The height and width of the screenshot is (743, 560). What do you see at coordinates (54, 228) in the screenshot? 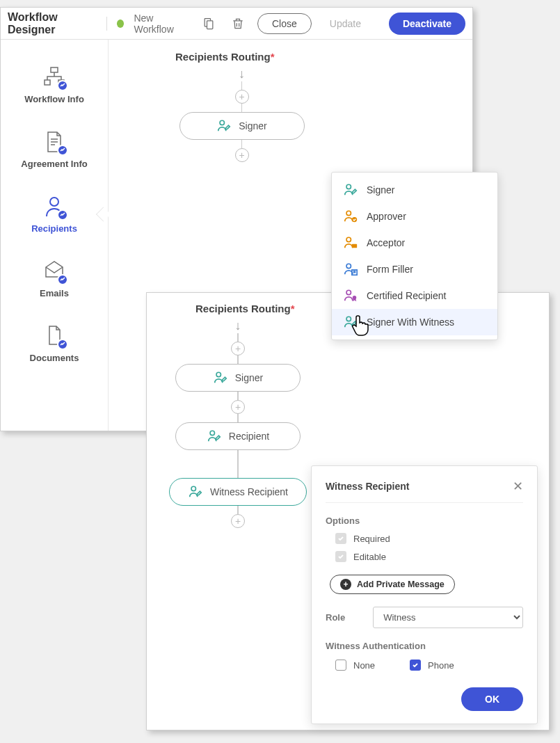
I see `sidebar-item-label: Recipients` at bounding box center [54, 228].